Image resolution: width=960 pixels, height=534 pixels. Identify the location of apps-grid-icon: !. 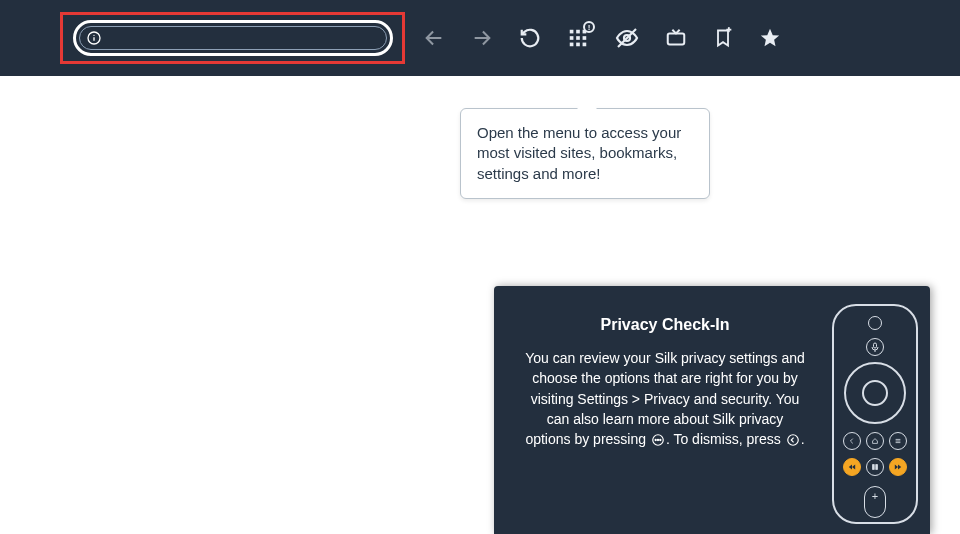
(578, 38).